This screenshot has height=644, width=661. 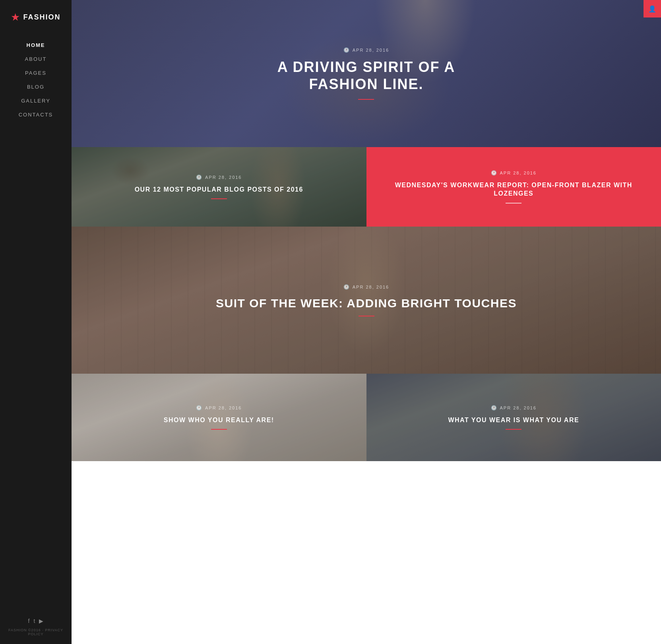 What do you see at coordinates (219, 408) in the screenshot?
I see `post-4-meta: 🕐 APR 28, 2016` at bounding box center [219, 408].